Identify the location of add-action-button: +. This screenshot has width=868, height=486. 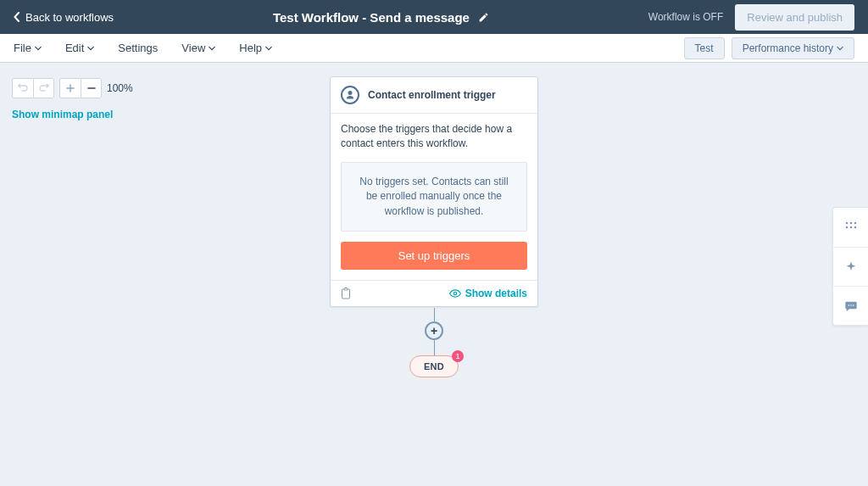
(434, 331).